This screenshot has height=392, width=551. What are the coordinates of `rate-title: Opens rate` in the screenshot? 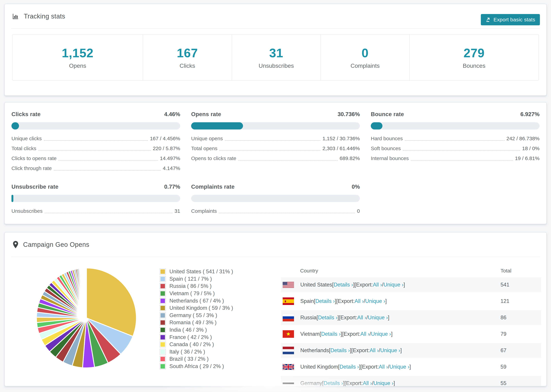 It's located at (206, 114).